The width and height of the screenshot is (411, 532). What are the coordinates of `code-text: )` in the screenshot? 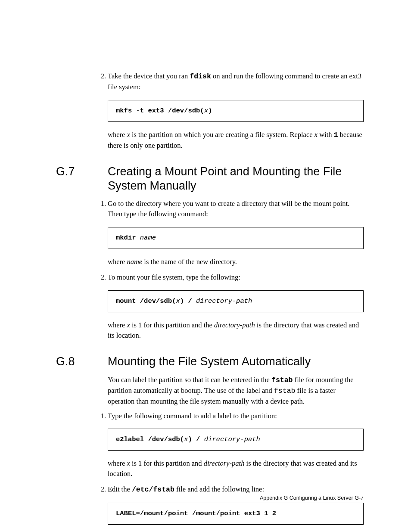 It's located at (210, 111).